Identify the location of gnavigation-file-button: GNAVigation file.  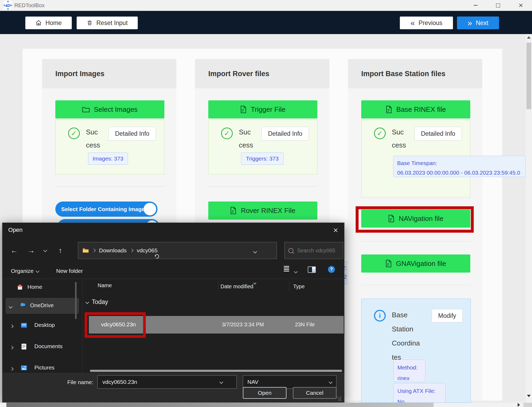
(416, 264).